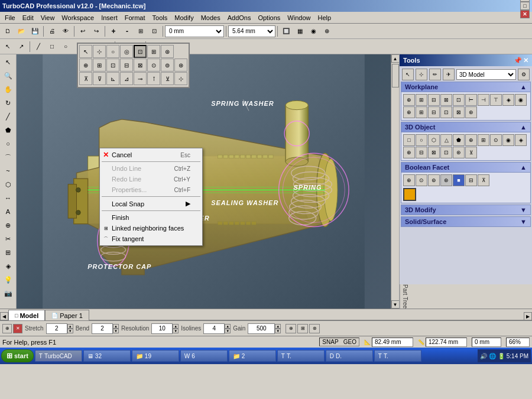 The height and width of the screenshot is (399, 532). What do you see at coordinates (524, 87) in the screenshot?
I see `workplane-collapse: ▲` at bounding box center [524, 87].